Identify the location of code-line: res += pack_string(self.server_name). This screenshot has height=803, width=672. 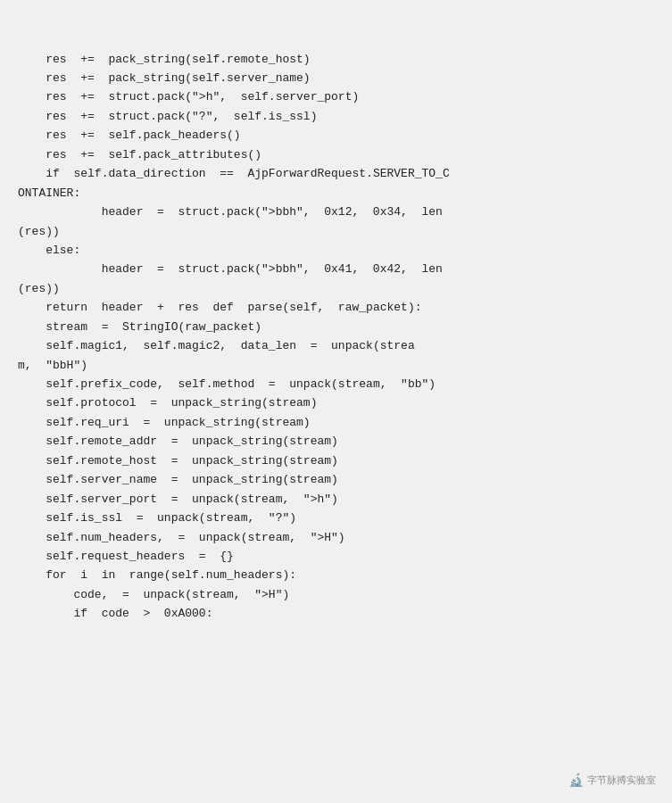
(336, 79).